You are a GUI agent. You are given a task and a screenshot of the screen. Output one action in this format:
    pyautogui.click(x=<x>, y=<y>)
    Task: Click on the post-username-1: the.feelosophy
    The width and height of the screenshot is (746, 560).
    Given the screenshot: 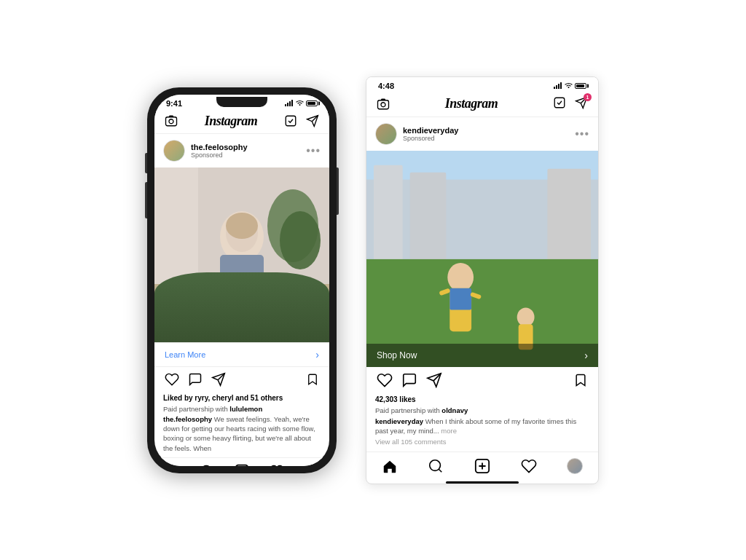 What is the action you would take?
    pyautogui.click(x=219, y=147)
    